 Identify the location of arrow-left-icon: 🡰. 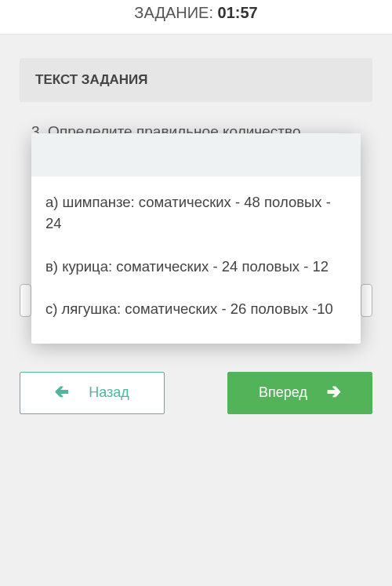
(62, 392).